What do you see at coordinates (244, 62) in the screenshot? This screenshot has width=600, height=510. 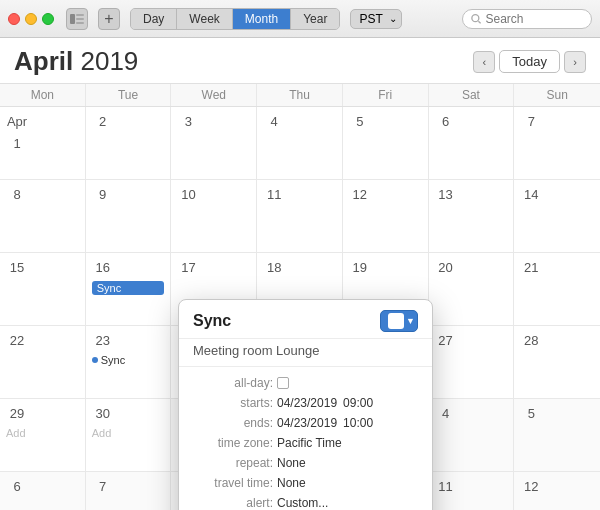 I see `calendar-title: April 2019` at bounding box center [244, 62].